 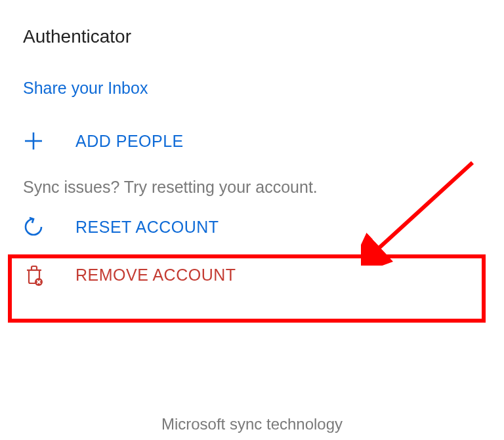 What do you see at coordinates (252, 141) in the screenshot?
I see `add-people-button: ADD PEOPLE` at bounding box center [252, 141].